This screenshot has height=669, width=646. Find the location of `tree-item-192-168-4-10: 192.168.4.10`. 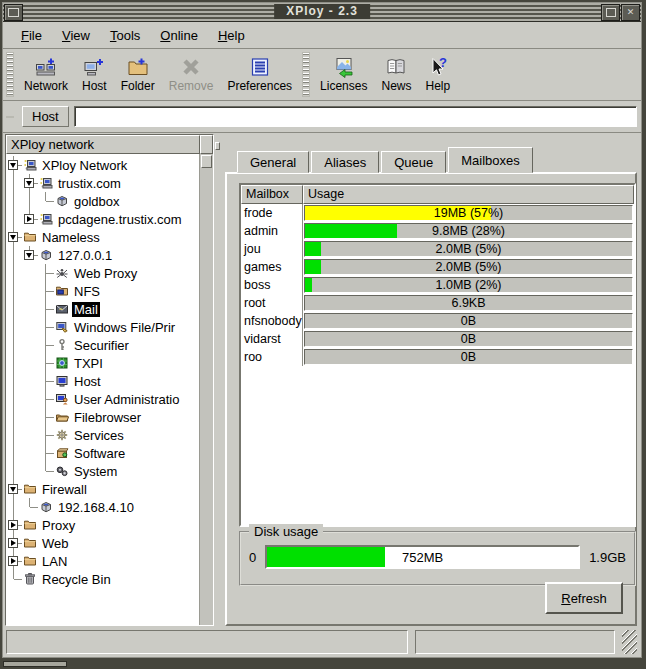

tree-item-192-168-4-10: 192.168.4.10 is located at coordinates (102, 507).